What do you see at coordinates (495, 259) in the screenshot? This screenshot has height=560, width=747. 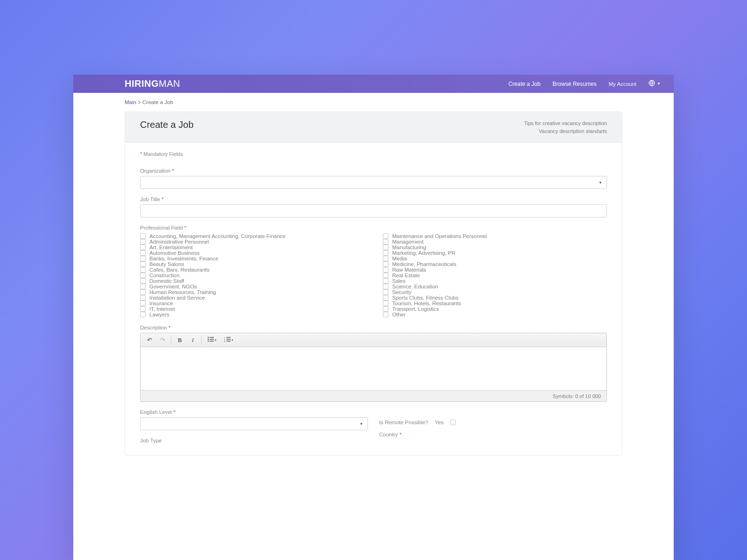 I see `professional-field-option: Media` at bounding box center [495, 259].